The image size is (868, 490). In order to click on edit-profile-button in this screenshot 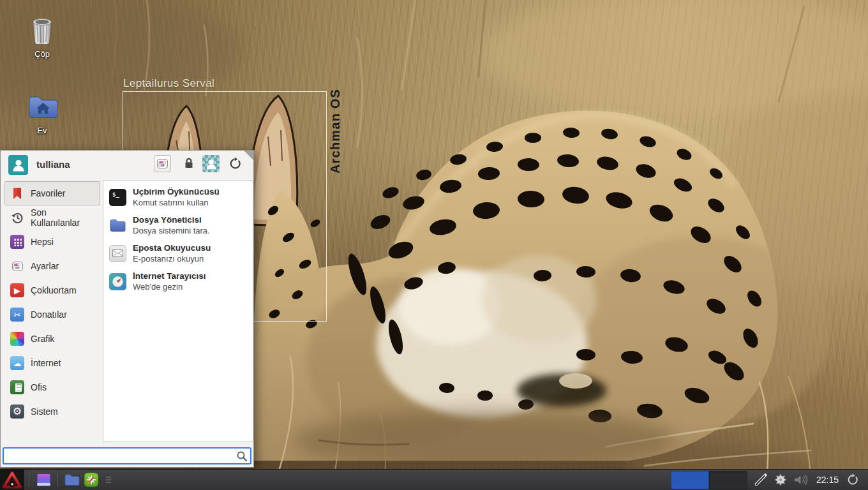, I will do `click(211, 163)`.